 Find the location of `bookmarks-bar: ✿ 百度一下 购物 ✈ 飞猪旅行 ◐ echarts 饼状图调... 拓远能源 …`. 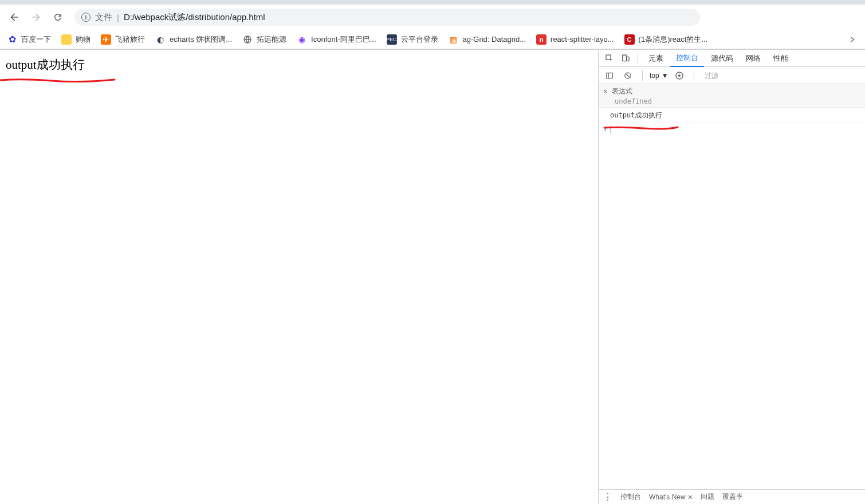

bookmarks-bar: ✿ 百度一下 购物 ✈ 飞猪旅行 ◐ echarts 饼状图调... 拓远能源 … is located at coordinates (433, 40).